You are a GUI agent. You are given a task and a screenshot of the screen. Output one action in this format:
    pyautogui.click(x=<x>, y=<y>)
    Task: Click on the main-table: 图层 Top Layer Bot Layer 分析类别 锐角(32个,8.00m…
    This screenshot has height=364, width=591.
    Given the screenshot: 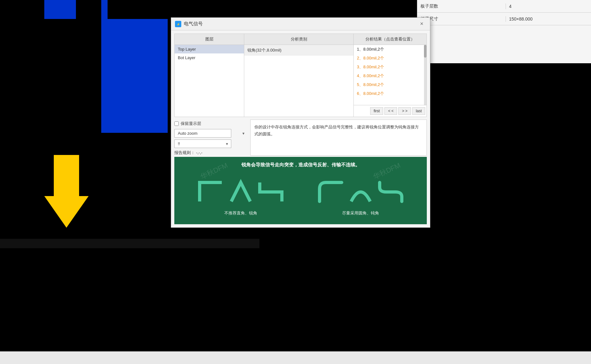 What is the action you would take?
    pyautogui.click(x=301, y=75)
    